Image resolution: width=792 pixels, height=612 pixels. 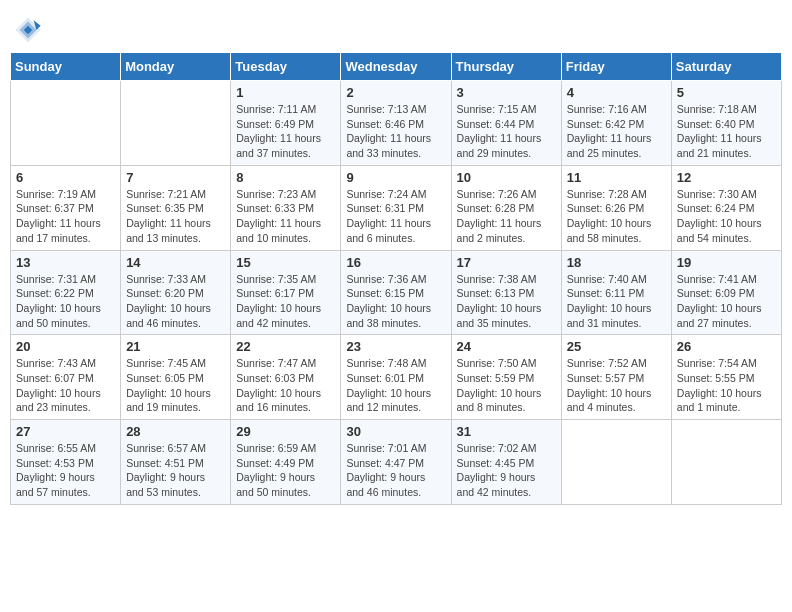 What do you see at coordinates (66, 292) in the screenshot?
I see `calendar-cell: 13Sunrise: 7:31 AMSunset: 6:22 PMDayligh…` at bounding box center [66, 292].